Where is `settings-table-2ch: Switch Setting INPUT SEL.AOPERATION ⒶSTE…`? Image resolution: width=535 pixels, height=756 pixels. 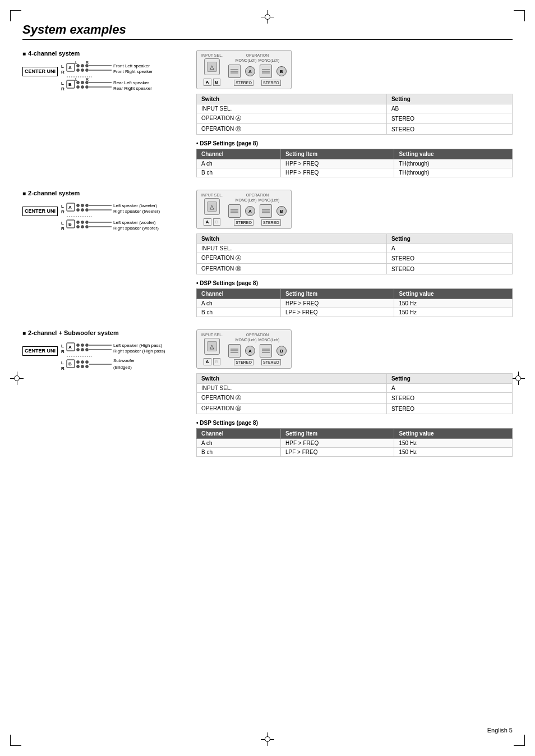
settings-table-2ch: Switch Setting INPUT SEL.AOPERATION ⒶSTE… is located at coordinates (354, 254).